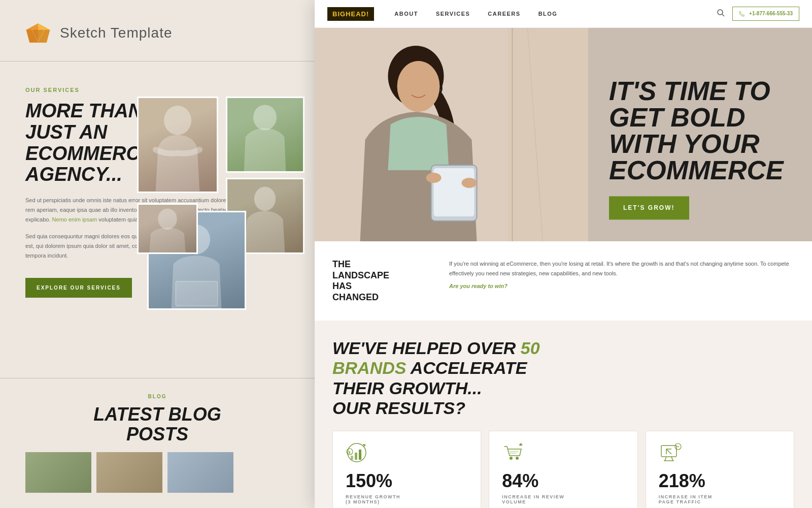 The image size is (812, 508). Describe the element at coordinates (157, 90) in the screenshot. I see `services-label: OUR SERVICES` at that location.